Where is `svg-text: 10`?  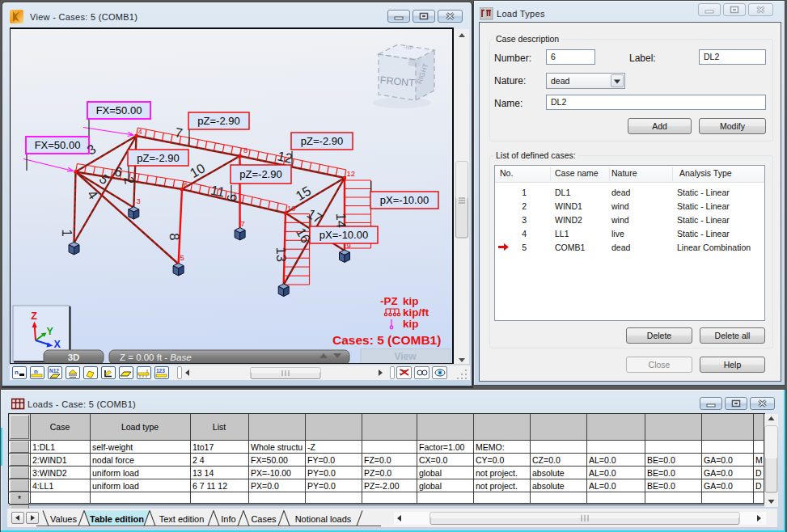 svg-text: 10 is located at coordinates (291, 209).